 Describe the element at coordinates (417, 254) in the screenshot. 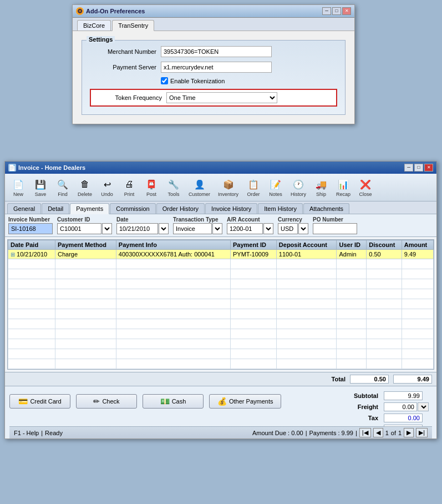

I see `cell-amount: 9.49` at that location.